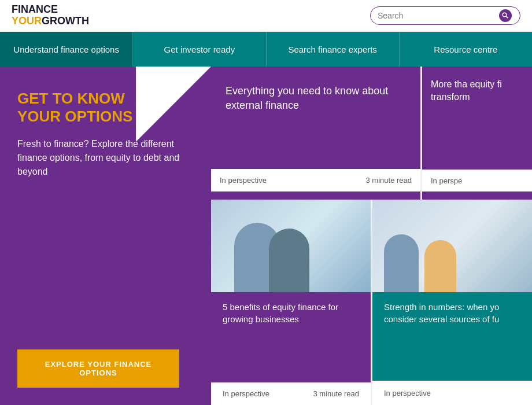  What do you see at coordinates (98, 369) in the screenshot?
I see `explore-button: EXPLORE YOUR FINANCE OPTIONS` at bounding box center [98, 369].